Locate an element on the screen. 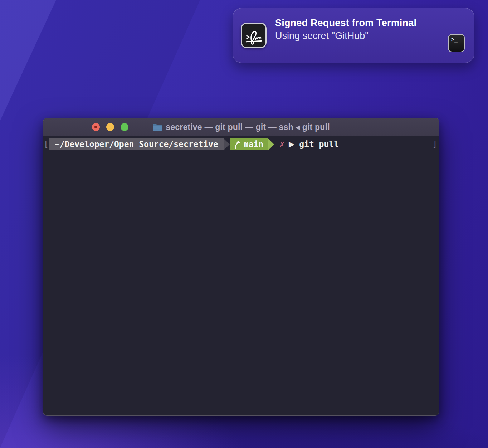 The image size is (488, 448). secretive-signature-icon is located at coordinates (254, 35).